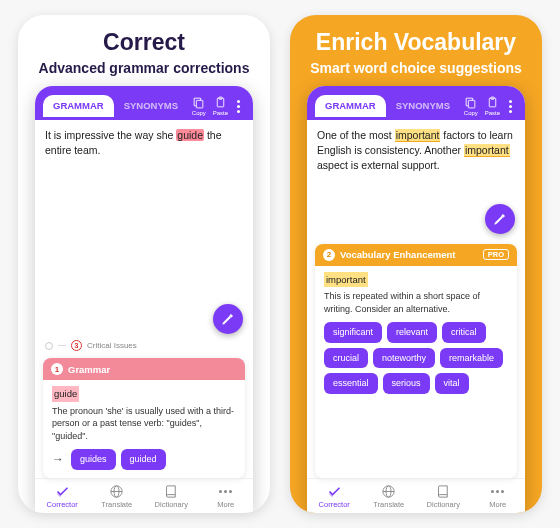 The width and height of the screenshot is (560, 528). I want to click on suggestion-chips: significant relevant critical crucial no…, so click(416, 358).